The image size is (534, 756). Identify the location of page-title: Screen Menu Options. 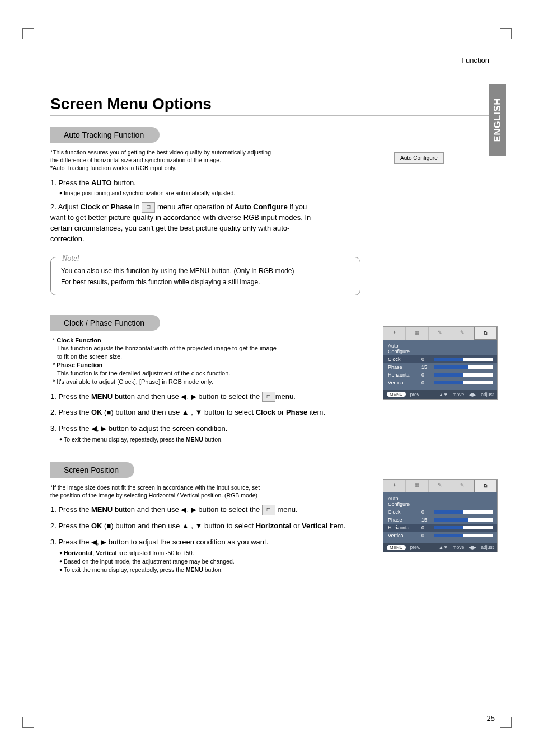
(278, 104).